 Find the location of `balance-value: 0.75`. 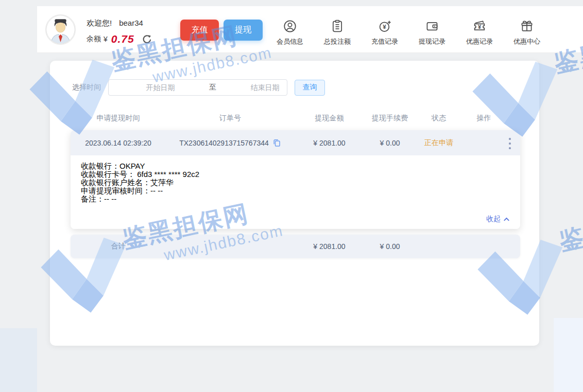

balance-value: 0.75 is located at coordinates (123, 39).